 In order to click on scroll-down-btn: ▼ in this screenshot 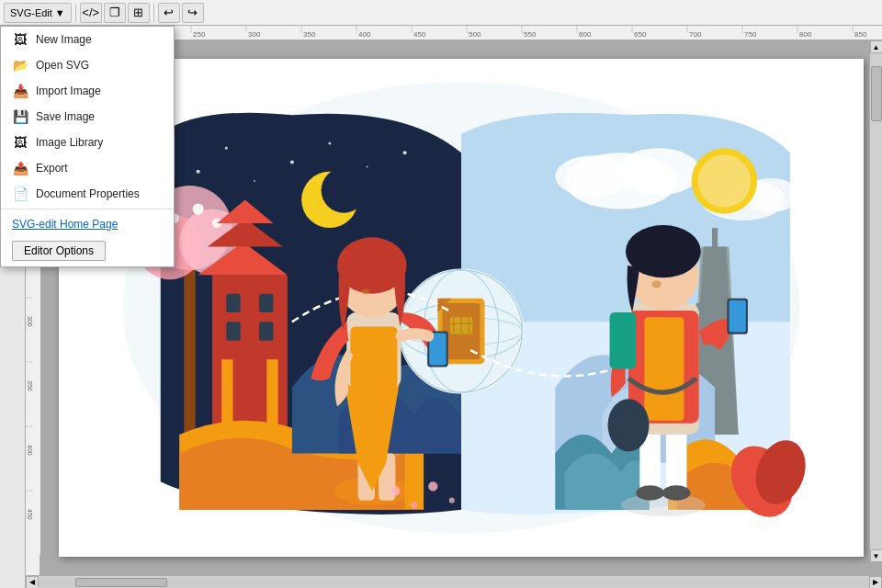, I will do `click(876, 556)`.